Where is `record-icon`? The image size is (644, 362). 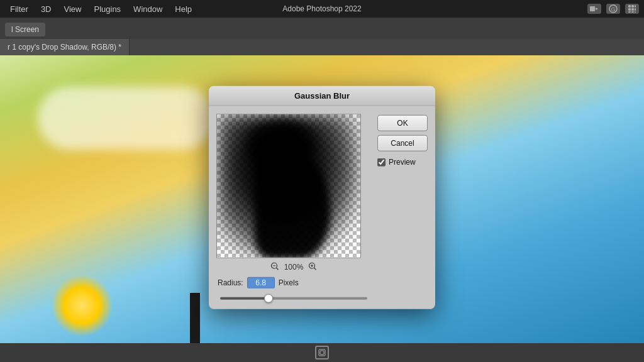 record-icon is located at coordinates (594, 9).